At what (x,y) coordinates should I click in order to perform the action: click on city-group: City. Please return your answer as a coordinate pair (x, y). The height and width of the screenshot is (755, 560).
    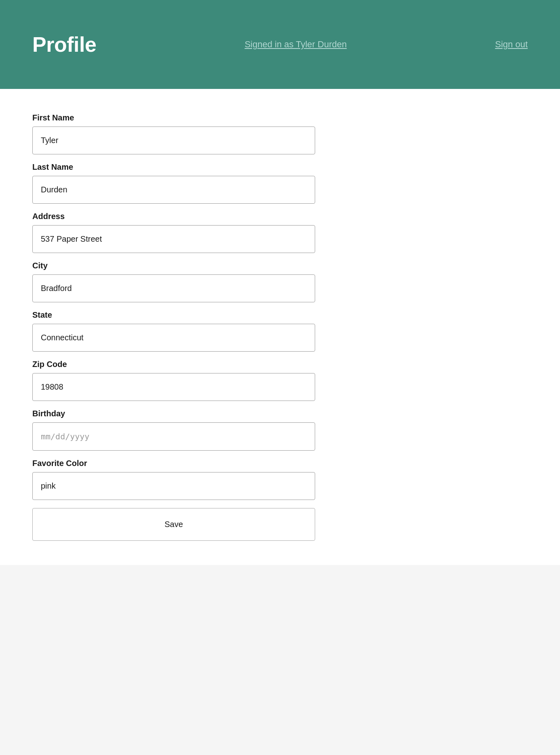
    Looking at the image, I should click on (280, 282).